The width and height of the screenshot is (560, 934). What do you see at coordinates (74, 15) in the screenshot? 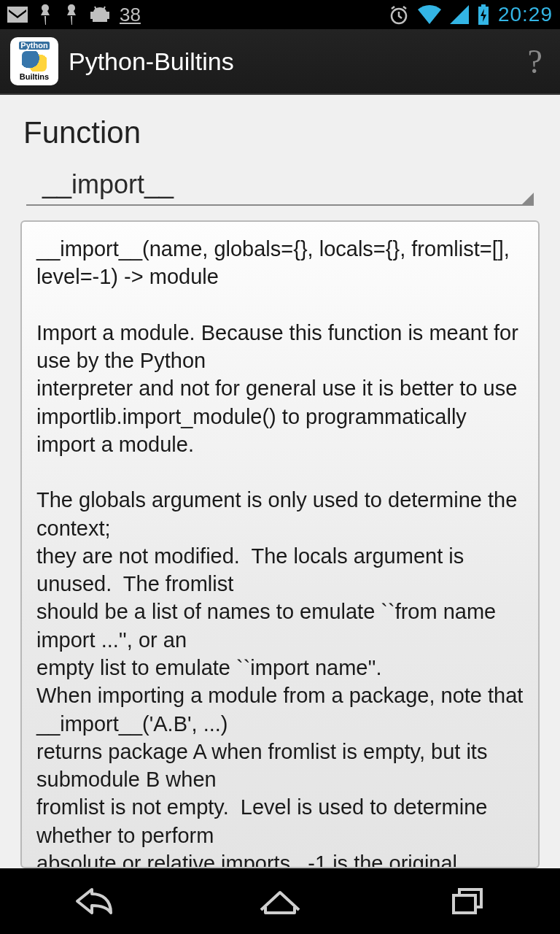
I see `status-left: 38` at bounding box center [74, 15].